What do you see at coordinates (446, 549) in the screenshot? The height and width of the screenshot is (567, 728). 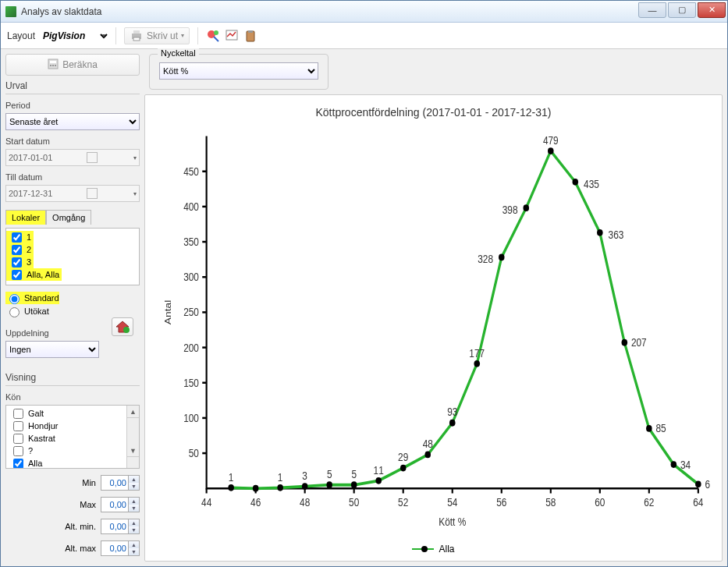 I see `legend-label: Alla` at bounding box center [446, 549].